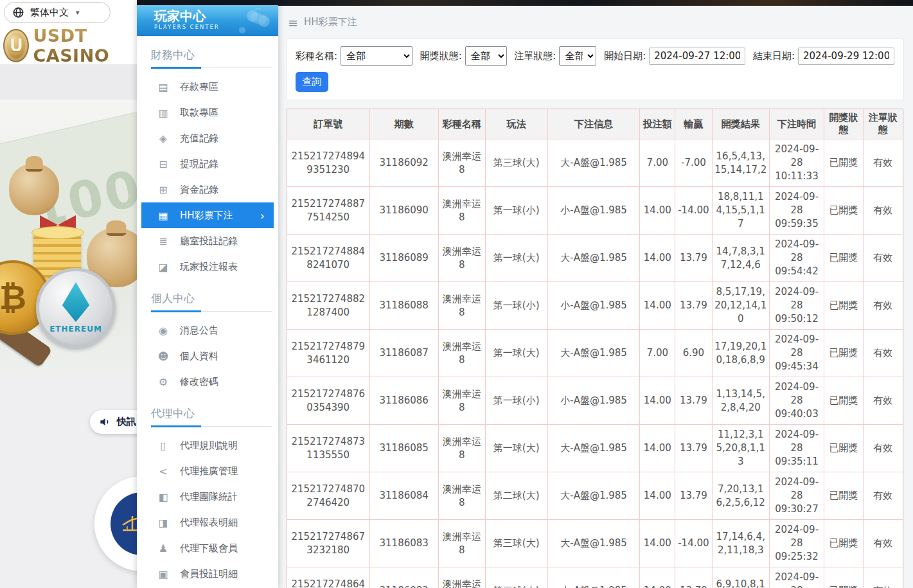 This screenshot has width=913, height=588. Describe the element at coordinates (163, 190) in the screenshot. I see `funds-record-icon: ⊞` at that location.